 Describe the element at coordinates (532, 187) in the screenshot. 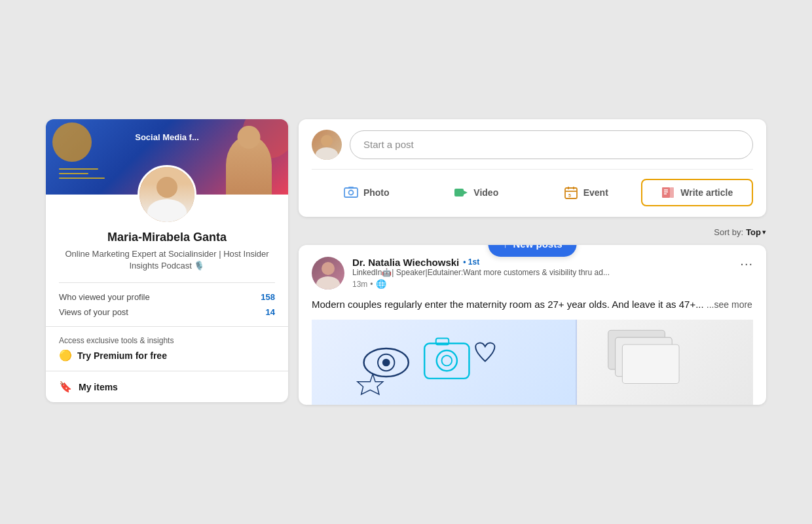

I see `composer-actions: Photo Video` at that location.